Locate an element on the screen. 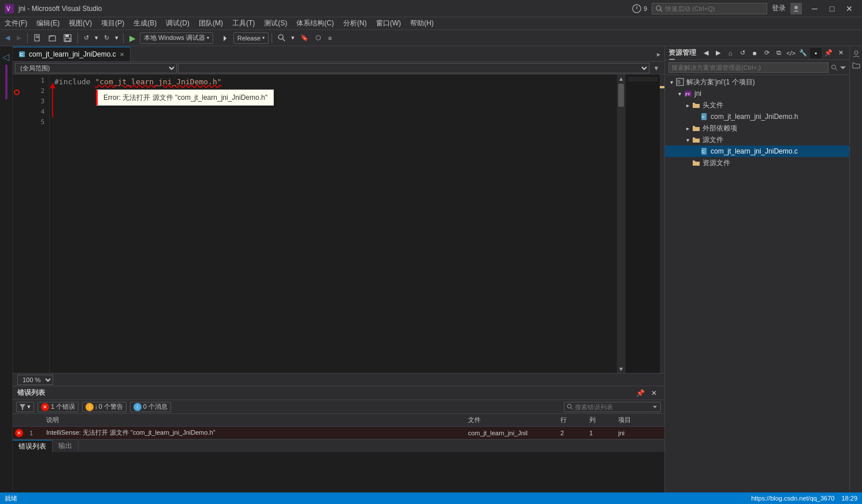  menu-window: 窗口(W) is located at coordinates (388, 23).